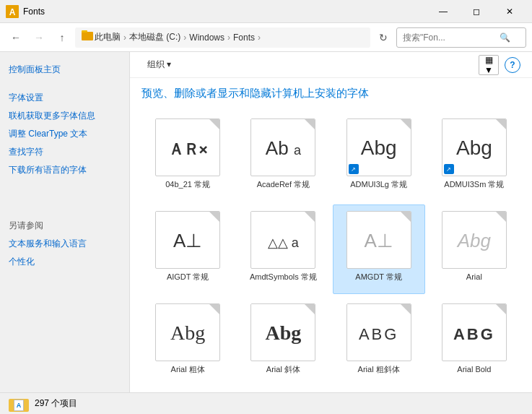 This screenshot has height=414, width=532. What do you see at coordinates (19, 404) in the screenshot?
I see `status-folder-icon: A` at bounding box center [19, 404].